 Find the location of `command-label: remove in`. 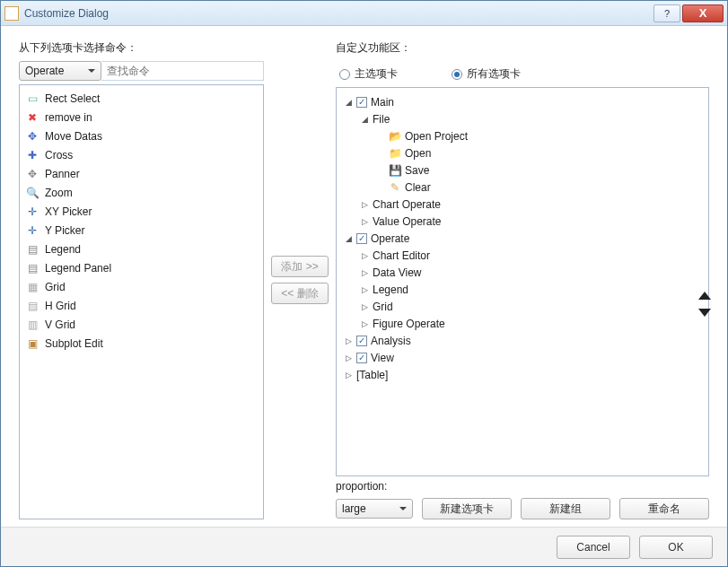

command-label: remove in is located at coordinates (68, 118).